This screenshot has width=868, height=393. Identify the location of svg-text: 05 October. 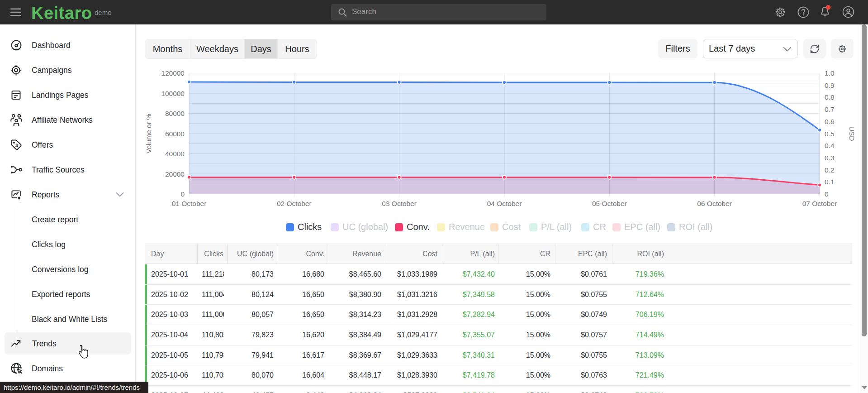
(610, 204).